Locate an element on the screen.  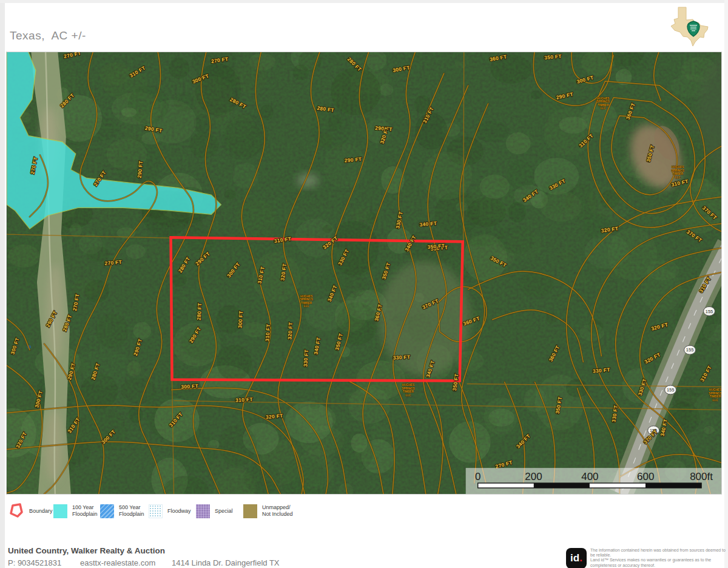
legend-item-unmapped: Unmapped/ Not Included is located at coordinates (268, 511).